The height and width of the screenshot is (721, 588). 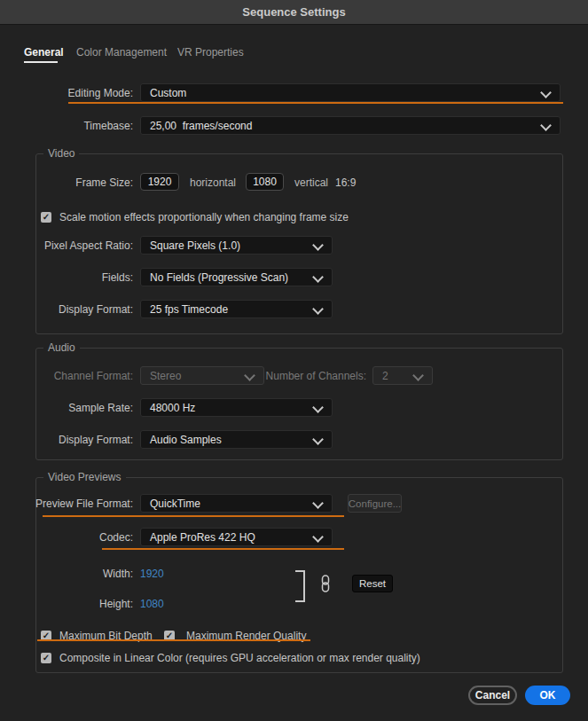 I want to click on sample-rate-dropdown: 48000 Hz, so click(x=236, y=408).